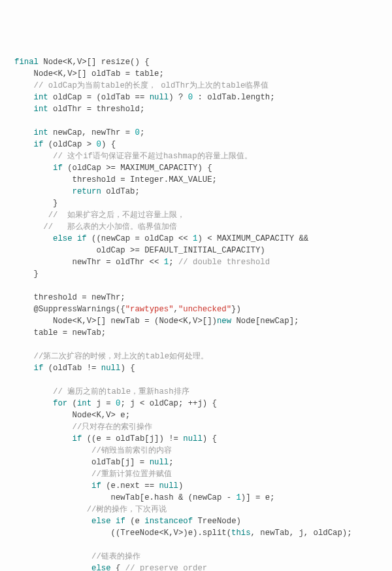 The image size is (392, 571). What do you see at coordinates (203, 427) in the screenshot?
I see `code-line: //只对存在的索引操作` at bounding box center [203, 427].